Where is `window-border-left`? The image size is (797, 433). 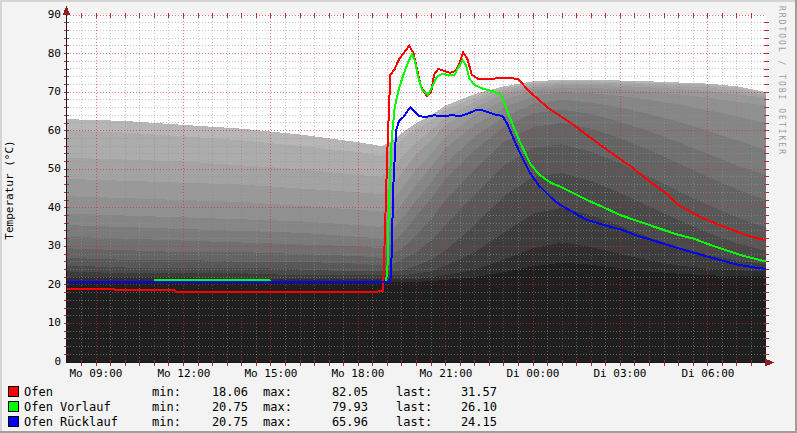
window-border-left is located at coordinates (1, 216).